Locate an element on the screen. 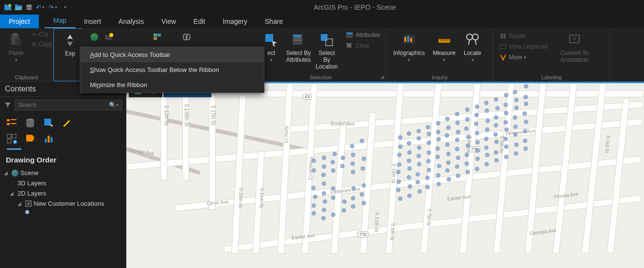  select-by-location-button: Select By Location is located at coordinates (327, 51).